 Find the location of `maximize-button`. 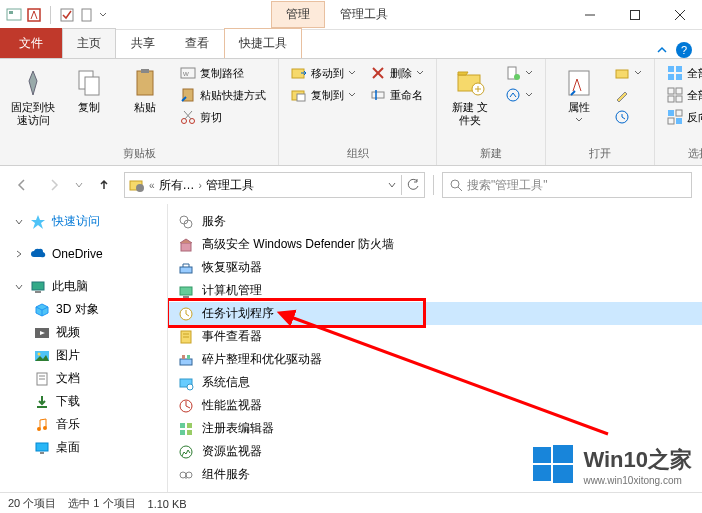

maximize-button is located at coordinates (634, 15).